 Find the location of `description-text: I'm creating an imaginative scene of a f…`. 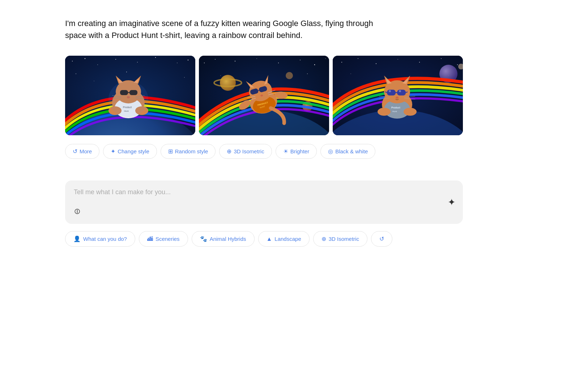

description-text: I'm creating an imaginative scene of a f… is located at coordinates (228, 29).